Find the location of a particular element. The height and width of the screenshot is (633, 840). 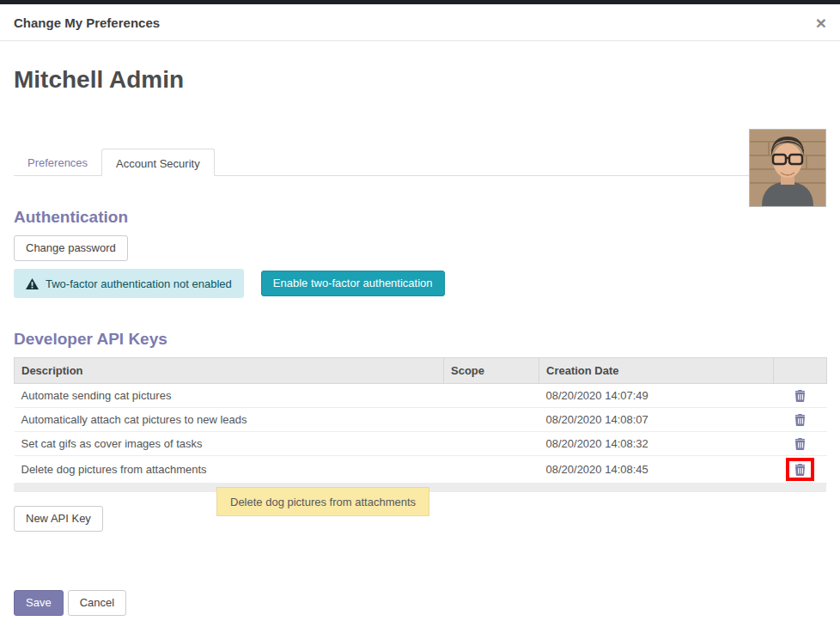

change-password-button: Change password is located at coordinates (70, 248).